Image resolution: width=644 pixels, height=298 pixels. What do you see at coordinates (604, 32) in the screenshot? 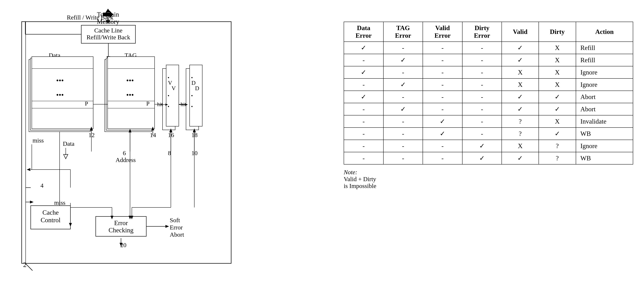
I see `col-header-action: Action` at bounding box center [604, 32].